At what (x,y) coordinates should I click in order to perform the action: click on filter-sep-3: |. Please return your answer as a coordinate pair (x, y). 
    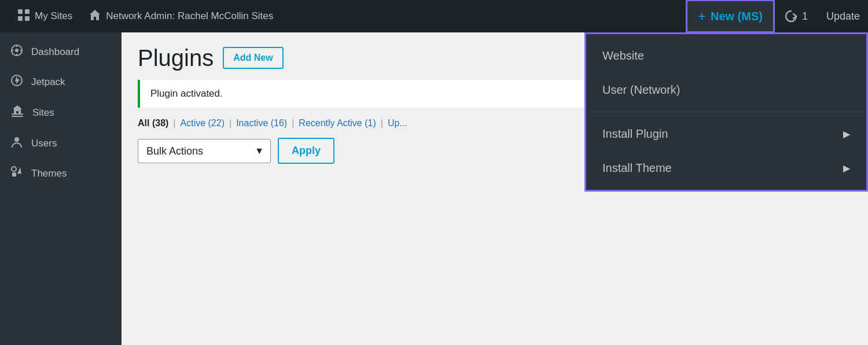
    Looking at the image, I should click on (293, 123).